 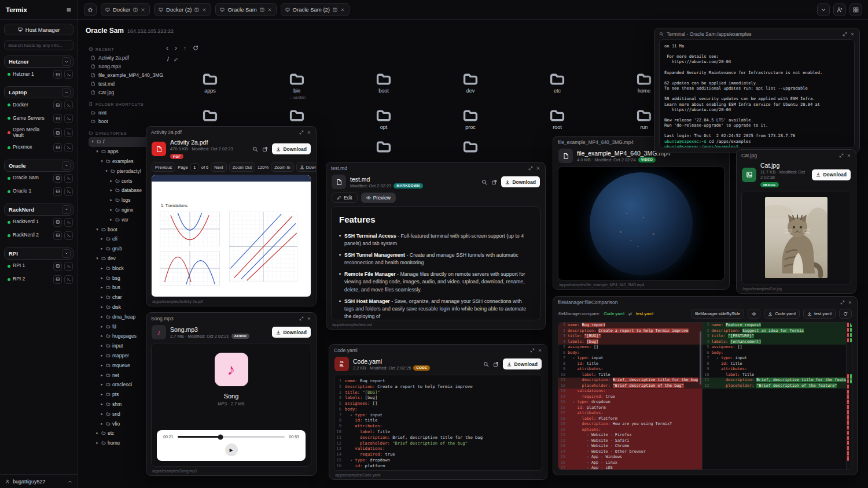 What do you see at coordinates (39, 29) in the screenshot?
I see `host-manager-button: Host Manager` at bounding box center [39, 29].